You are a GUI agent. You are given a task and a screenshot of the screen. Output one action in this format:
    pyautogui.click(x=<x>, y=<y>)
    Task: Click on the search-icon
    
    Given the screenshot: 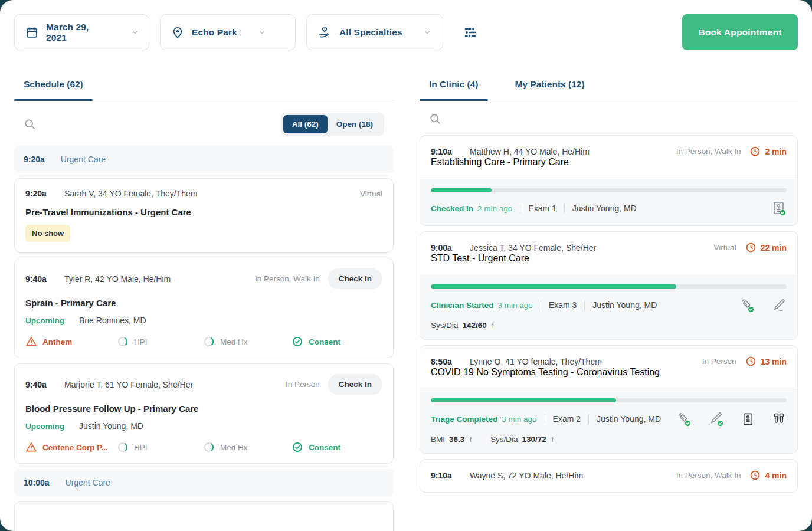 What is the action you would take?
    pyautogui.click(x=30, y=124)
    